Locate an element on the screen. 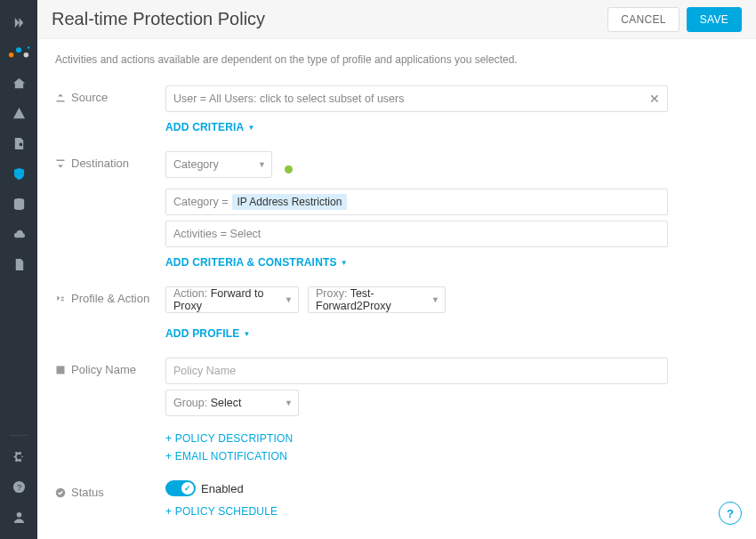  status-toggle is located at coordinates (181, 488).